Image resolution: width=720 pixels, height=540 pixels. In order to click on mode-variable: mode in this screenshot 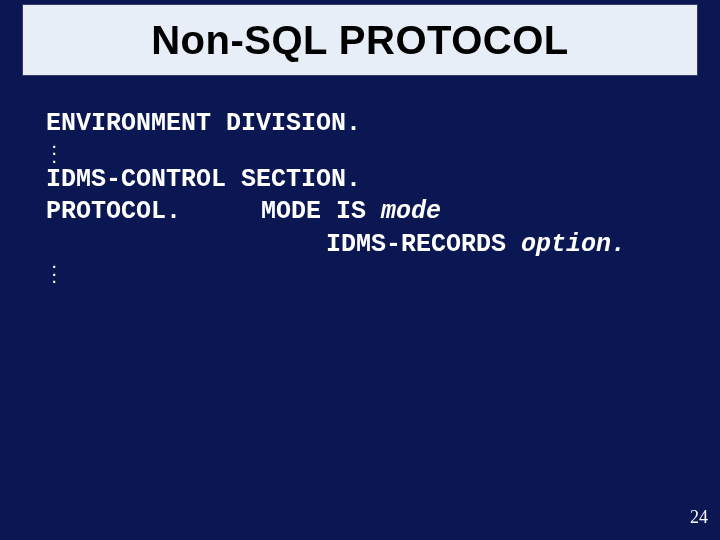, I will do `click(411, 212)`.